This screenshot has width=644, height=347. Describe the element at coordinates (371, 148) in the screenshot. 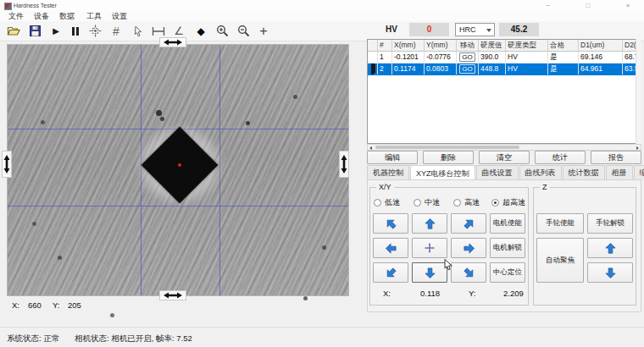

I see `scroll-left-icon` at that location.